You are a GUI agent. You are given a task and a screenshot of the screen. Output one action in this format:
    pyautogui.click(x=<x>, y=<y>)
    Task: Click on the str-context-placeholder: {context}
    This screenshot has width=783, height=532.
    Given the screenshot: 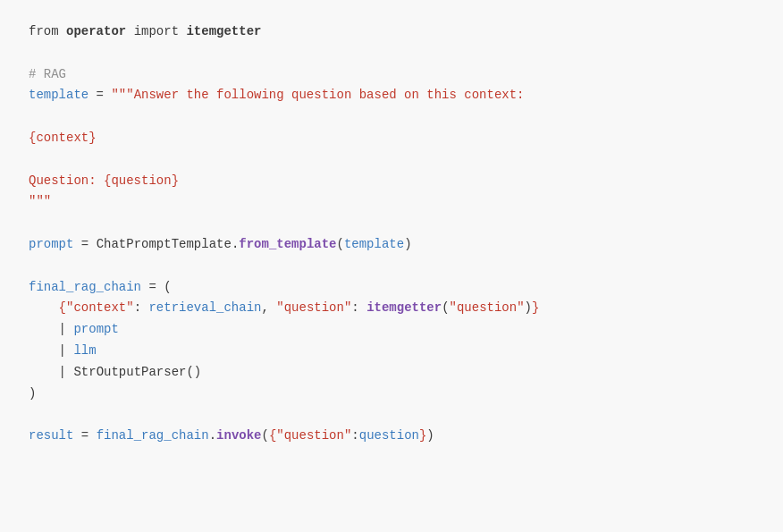 What is the action you would take?
    pyautogui.click(x=63, y=139)
    